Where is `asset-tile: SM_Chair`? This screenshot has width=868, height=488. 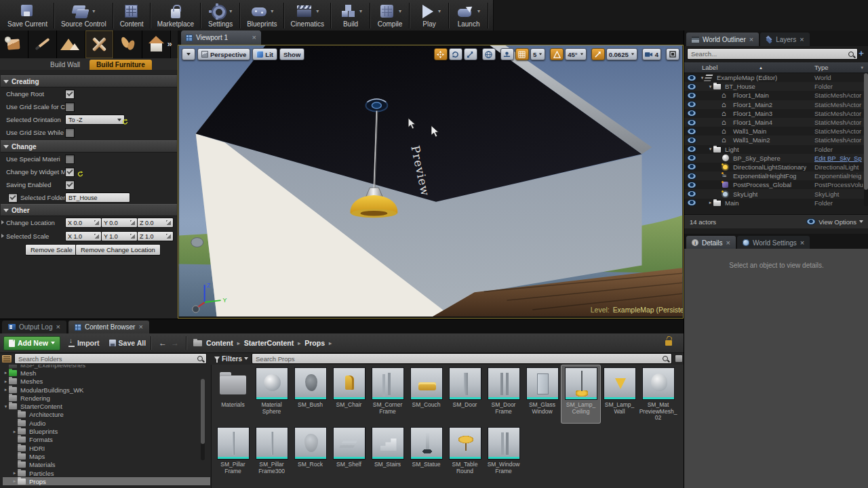
asset-tile: SM_Chair is located at coordinates (349, 394).